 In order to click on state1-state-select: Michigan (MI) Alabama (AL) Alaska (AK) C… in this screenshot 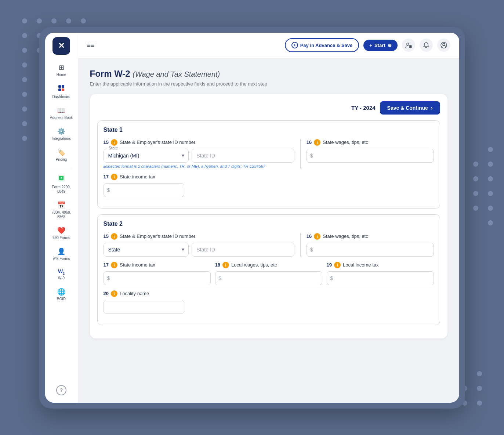, I will do `click(146, 156)`.